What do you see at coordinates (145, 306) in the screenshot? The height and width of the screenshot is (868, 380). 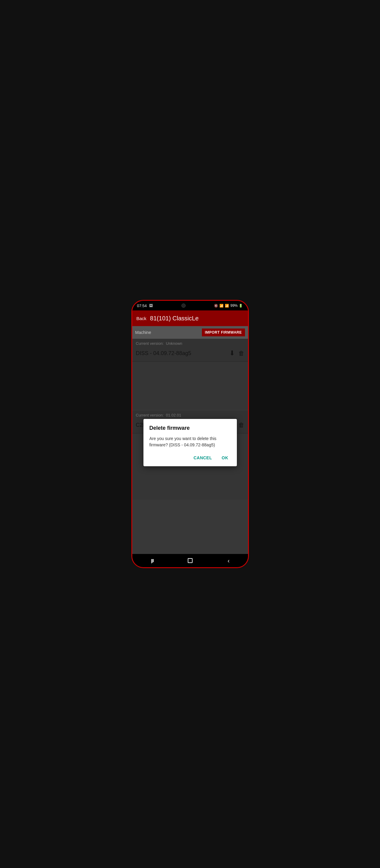 I see `status-left: 07:54 🖼` at bounding box center [145, 306].